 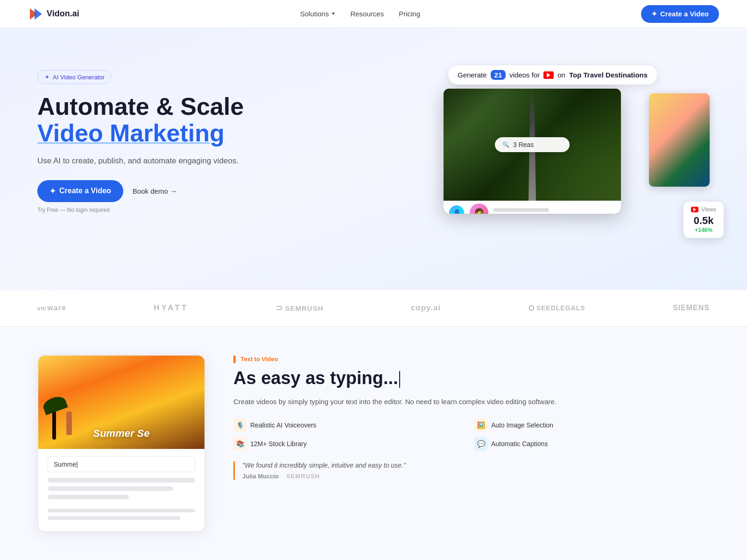 What do you see at coordinates (457, 209) in the screenshot?
I see `avatar-small: 👤` at bounding box center [457, 209].